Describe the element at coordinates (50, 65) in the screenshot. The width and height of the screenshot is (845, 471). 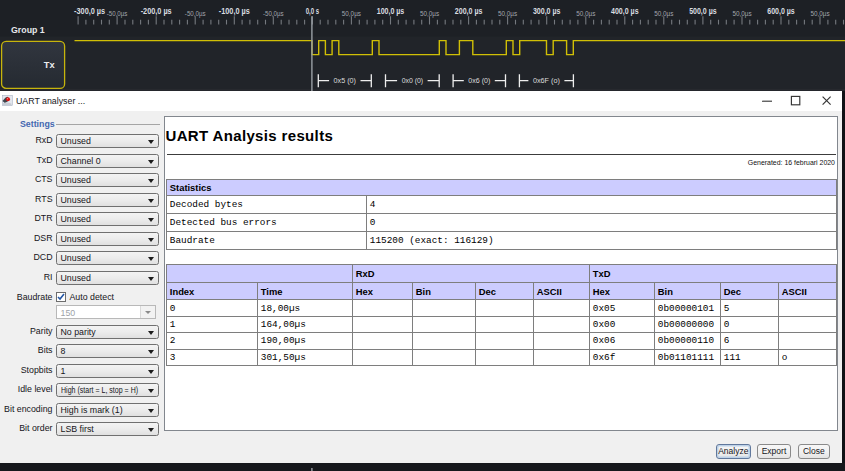
I see `svg-text: Tx` at that location.